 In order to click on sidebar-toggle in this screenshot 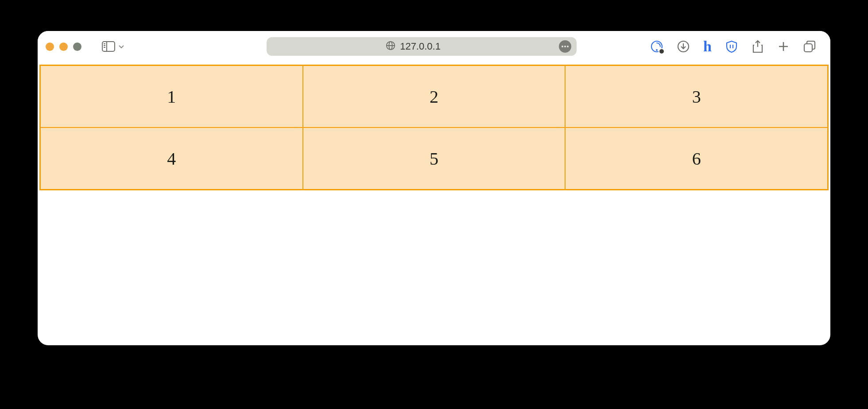, I will do `click(113, 46)`.